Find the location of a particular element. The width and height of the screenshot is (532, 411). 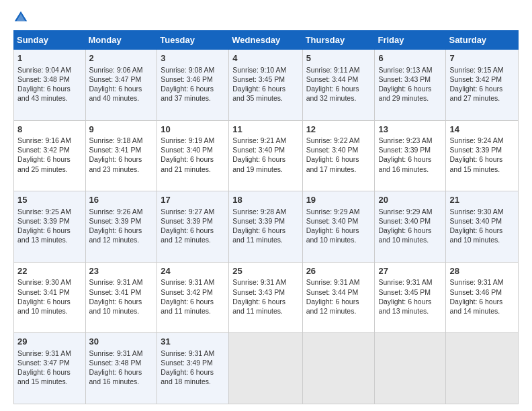

day-cell: 2Sunrise: 9:06 AMSunset: 3:47 PMDaylight… is located at coordinates (121, 85).